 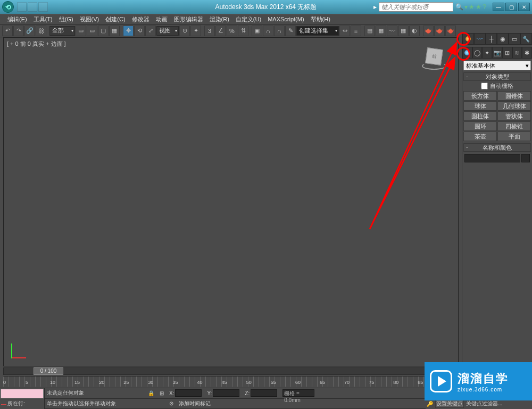 What do you see at coordinates (492, 39) in the screenshot?
I see `tab-hierarchy: ┼` at bounding box center [492, 39].